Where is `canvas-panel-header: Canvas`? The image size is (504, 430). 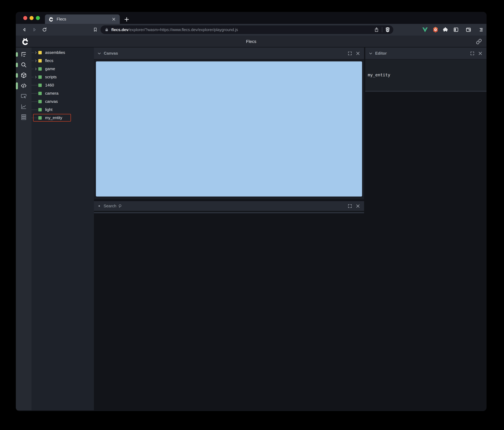
canvas-panel-header: Canvas is located at coordinates (229, 54).